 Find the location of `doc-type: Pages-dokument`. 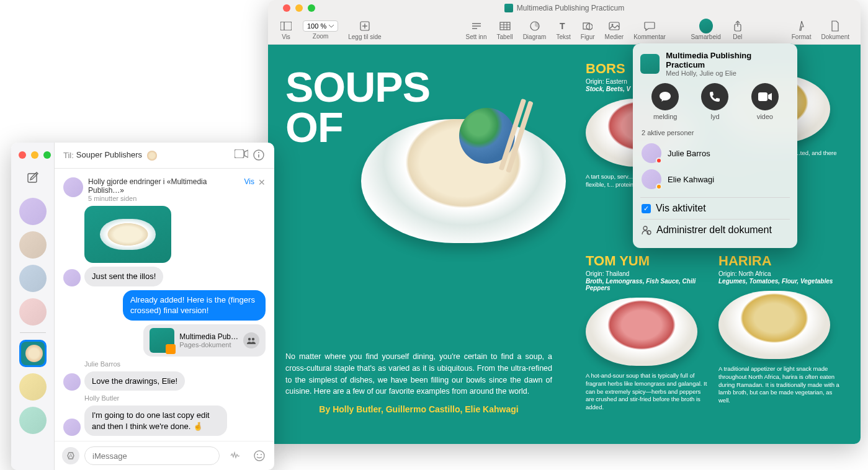

doc-type: Pages-dokument is located at coordinates (208, 345).